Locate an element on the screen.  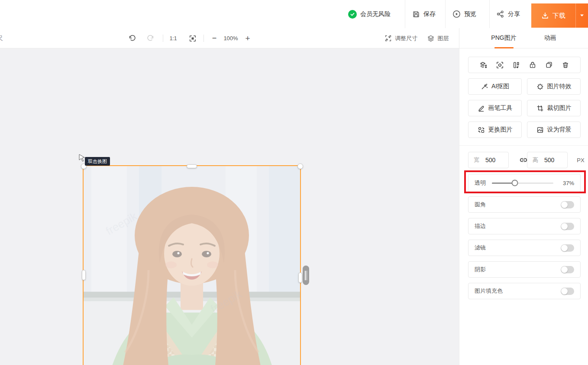
save-label: 保存 is located at coordinates (430, 14).